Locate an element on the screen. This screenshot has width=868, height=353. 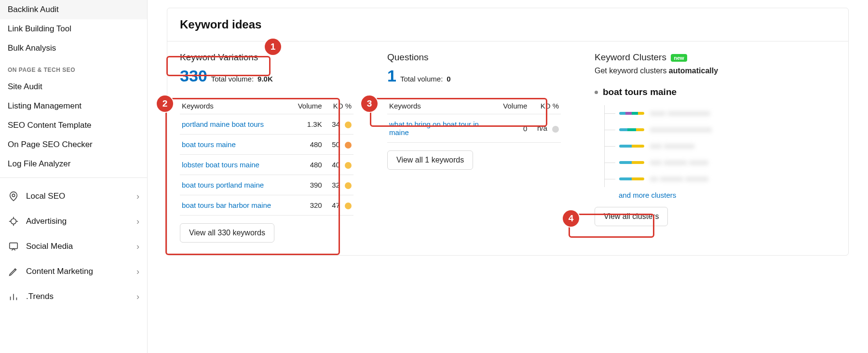
sidebar-link-backlink-audit: Backlink Audit is located at coordinates (73, 10).